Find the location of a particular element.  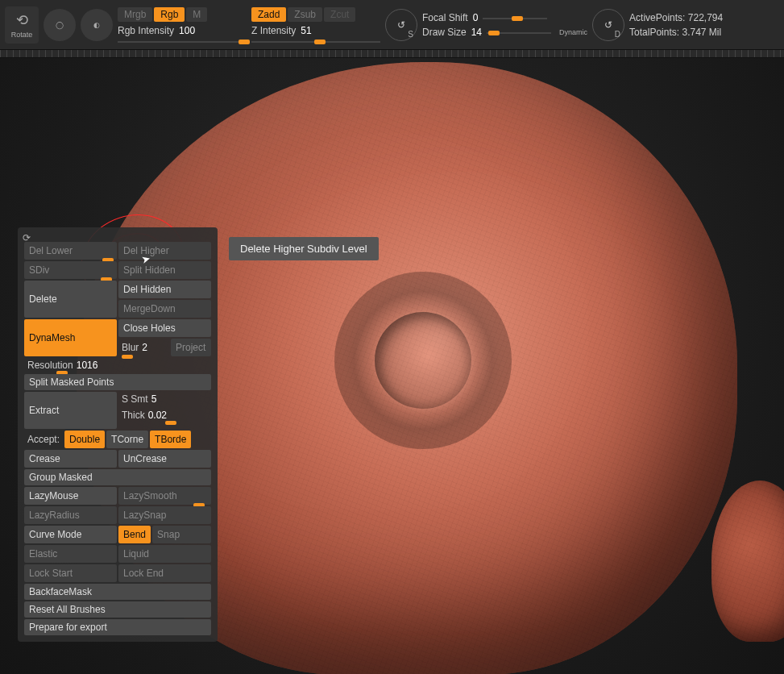

rotate-button: ⟲ Rotate is located at coordinates (22, 25).